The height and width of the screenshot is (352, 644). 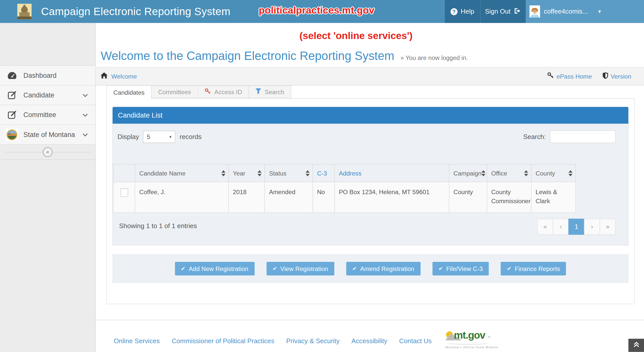 I want to click on footer-link-accessibility: Accessibility, so click(x=369, y=341).